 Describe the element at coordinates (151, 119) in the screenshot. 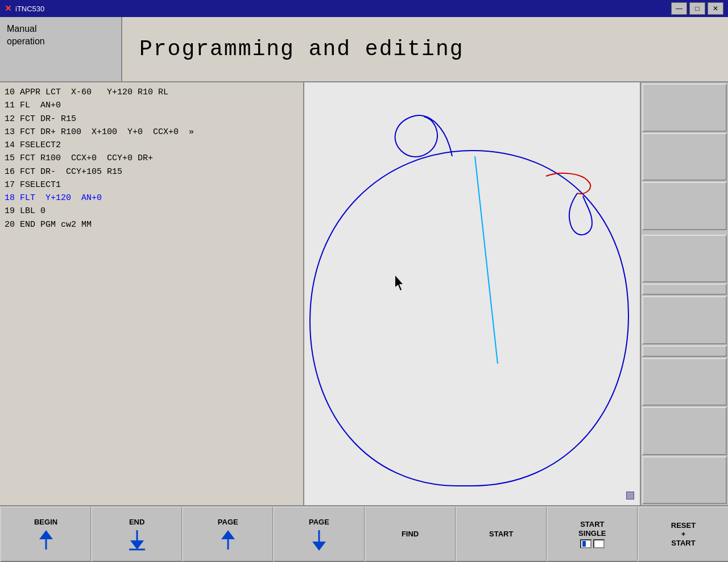

I see `code-line-12: 12 FCT DR- R15` at that location.